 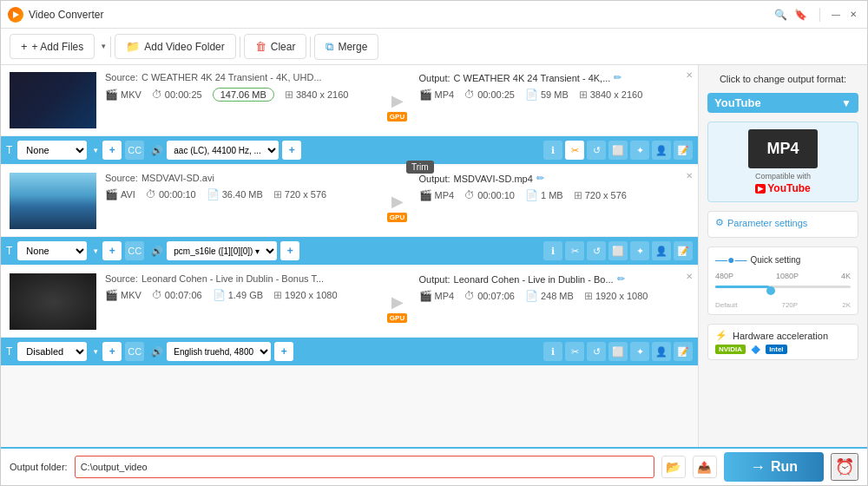 What do you see at coordinates (276, 47) in the screenshot?
I see `clear-button: 🗑 Clear` at bounding box center [276, 47].